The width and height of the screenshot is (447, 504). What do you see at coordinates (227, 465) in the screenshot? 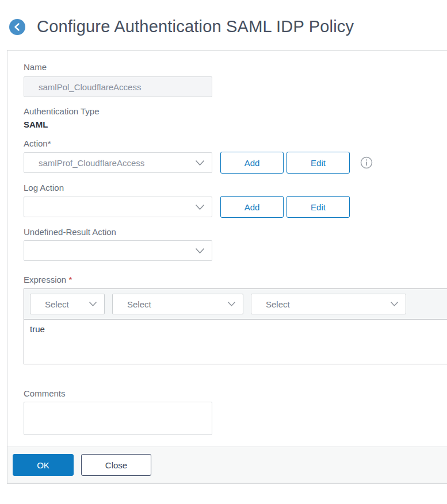
I see `form-footer: OK Close` at bounding box center [227, 465].